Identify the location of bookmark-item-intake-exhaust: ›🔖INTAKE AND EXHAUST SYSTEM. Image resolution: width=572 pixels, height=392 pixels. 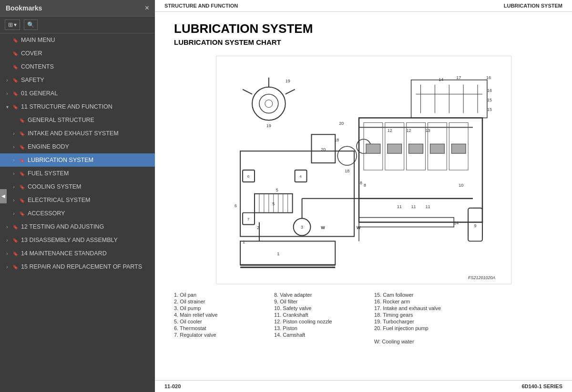
(77, 133).